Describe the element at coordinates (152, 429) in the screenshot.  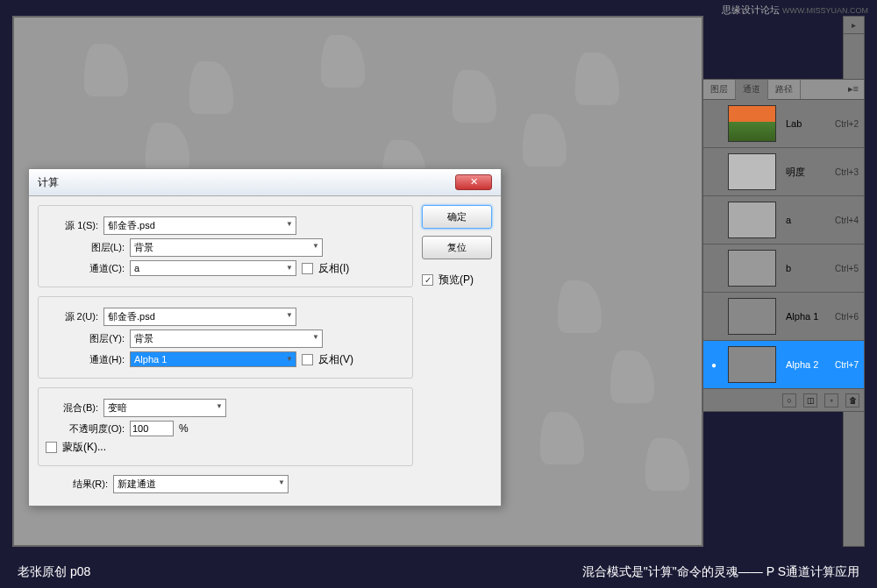
I see `opacity-input` at that location.